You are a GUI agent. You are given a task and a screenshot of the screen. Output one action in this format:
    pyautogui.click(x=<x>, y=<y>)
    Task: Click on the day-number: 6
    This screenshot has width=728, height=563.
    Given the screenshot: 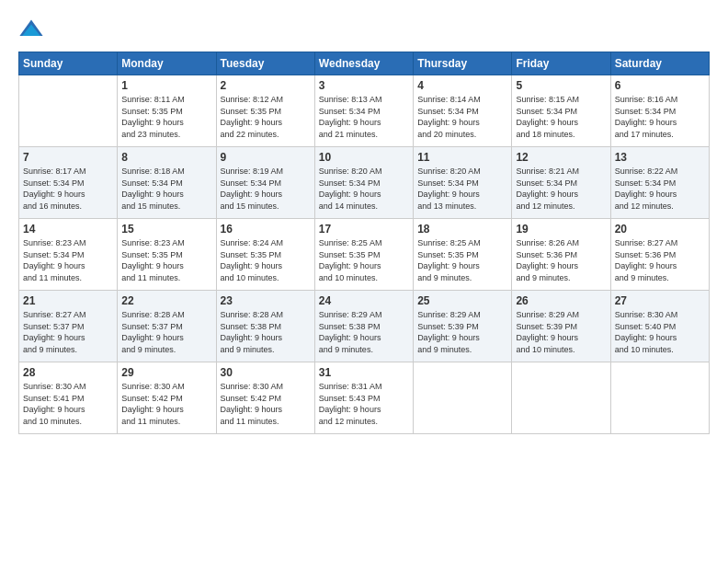 What is the action you would take?
    pyautogui.click(x=660, y=86)
    